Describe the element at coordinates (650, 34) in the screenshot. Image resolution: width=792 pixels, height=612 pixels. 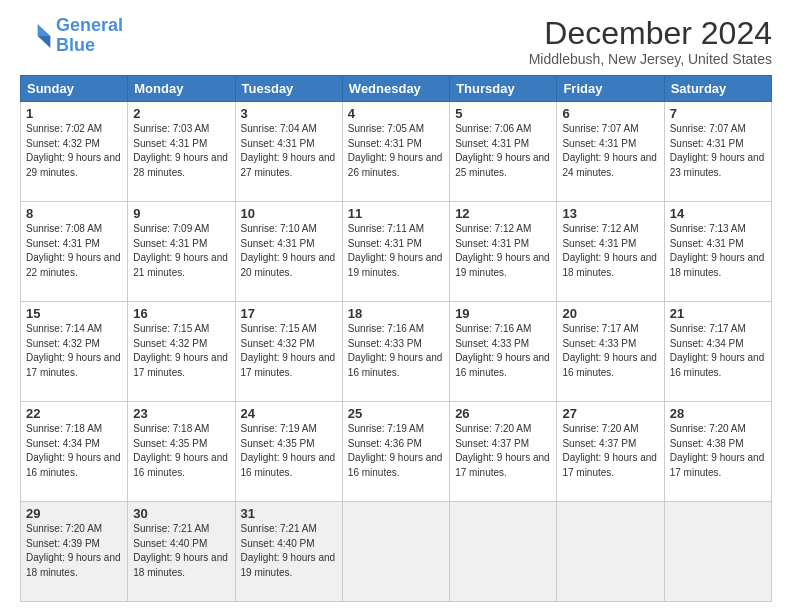
I see `main-title: December 2024` at that location.